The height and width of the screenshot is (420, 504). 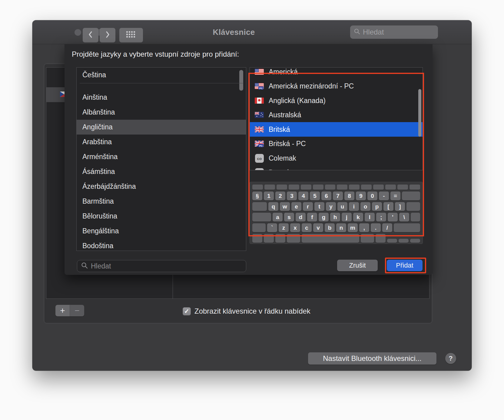 What do you see at coordinates (280, 196) in the screenshot?
I see `key-2: 2` at bounding box center [280, 196].